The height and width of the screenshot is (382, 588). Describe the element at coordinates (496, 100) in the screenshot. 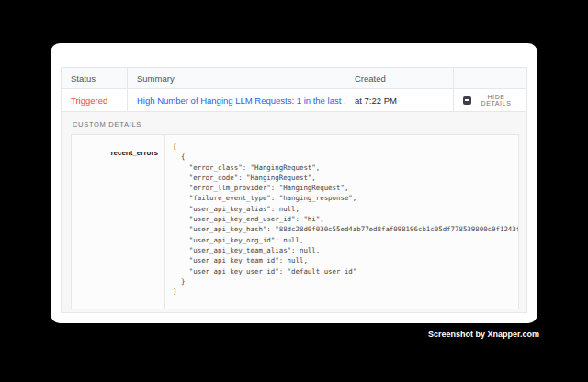

I see `hide-details-label: HIDE DETAILS` at that location.